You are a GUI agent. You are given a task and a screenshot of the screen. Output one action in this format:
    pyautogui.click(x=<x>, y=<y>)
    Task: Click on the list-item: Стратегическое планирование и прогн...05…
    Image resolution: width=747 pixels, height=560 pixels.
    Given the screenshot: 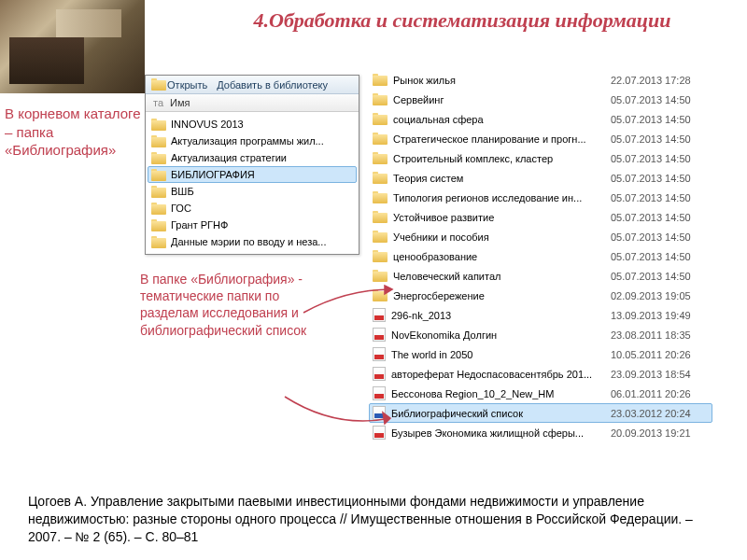 What is the action you would take?
    pyautogui.click(x=541, y=138)
    